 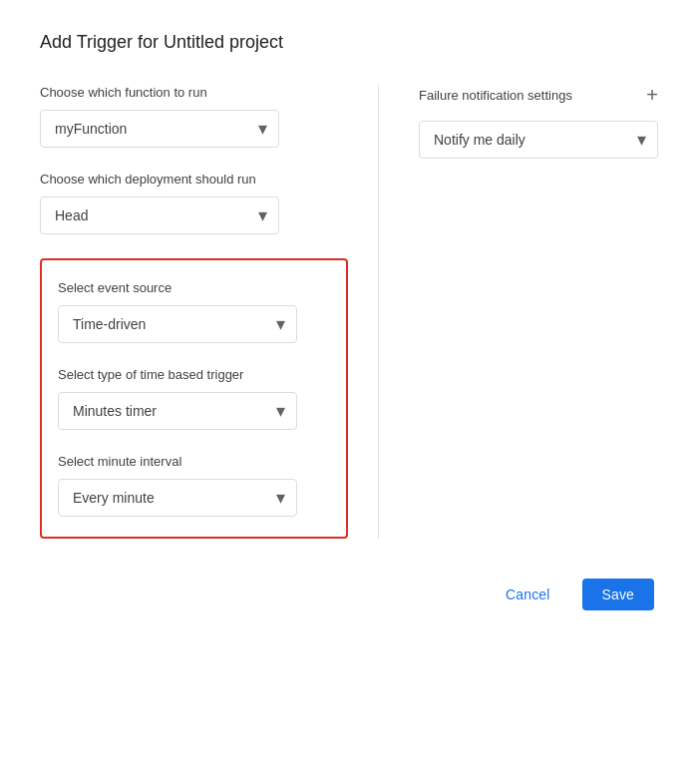 I want to click on cancel-button: Cancel, so click(x=527, y=594).